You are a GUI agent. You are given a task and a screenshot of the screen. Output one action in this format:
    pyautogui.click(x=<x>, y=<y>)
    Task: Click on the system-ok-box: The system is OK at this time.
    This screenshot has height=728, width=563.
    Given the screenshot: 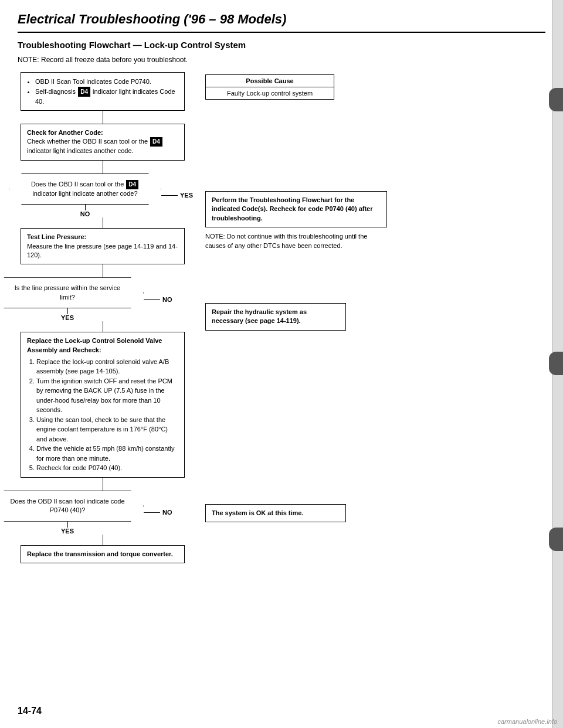 What is the action you would take?
    pyautogui.click(x=276, y=513)
    